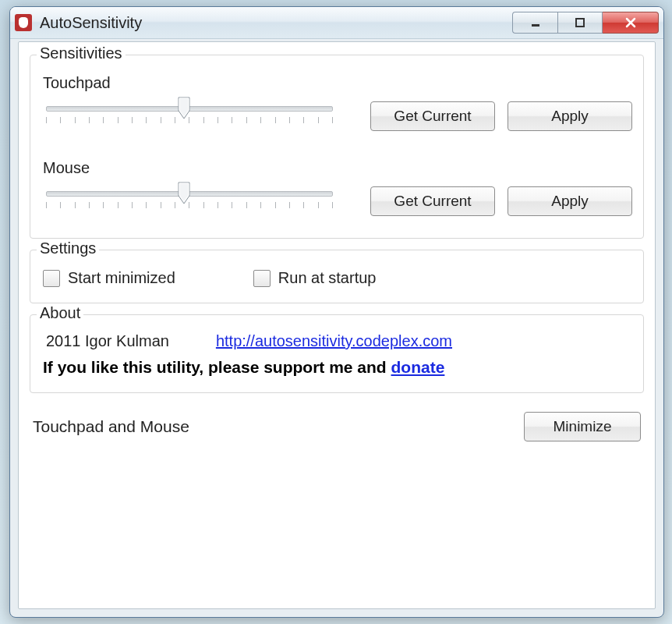 This screenshot has height=624, width=672. What do you see at coordinates (582, 427) in the screenshot?
I see `minimize-button: Minimize` at bounding box center [582, 427].